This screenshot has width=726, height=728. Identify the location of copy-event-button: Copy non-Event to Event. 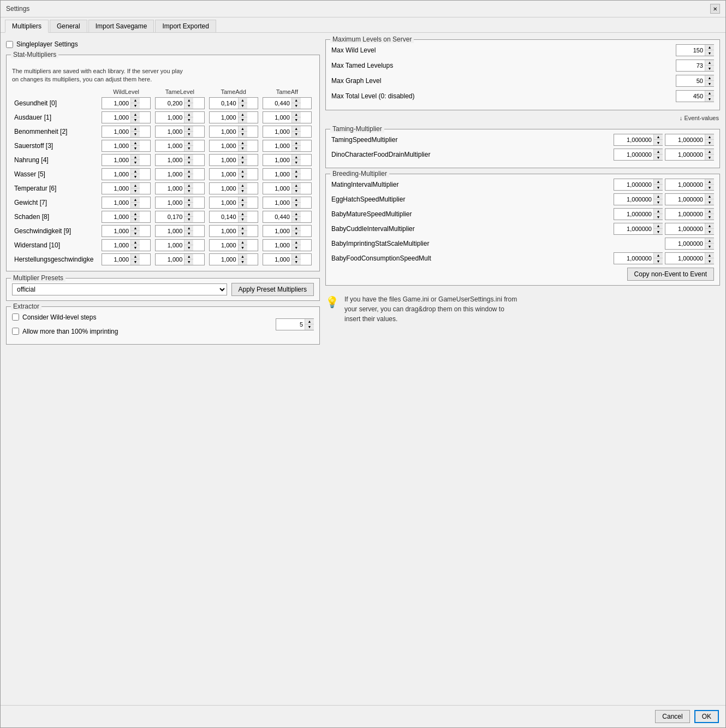
(670, 274).